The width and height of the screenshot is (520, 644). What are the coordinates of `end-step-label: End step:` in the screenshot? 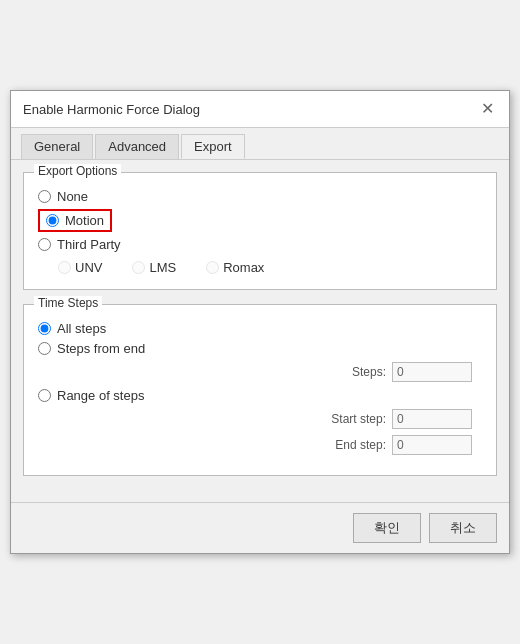 It's located at (360, 445).